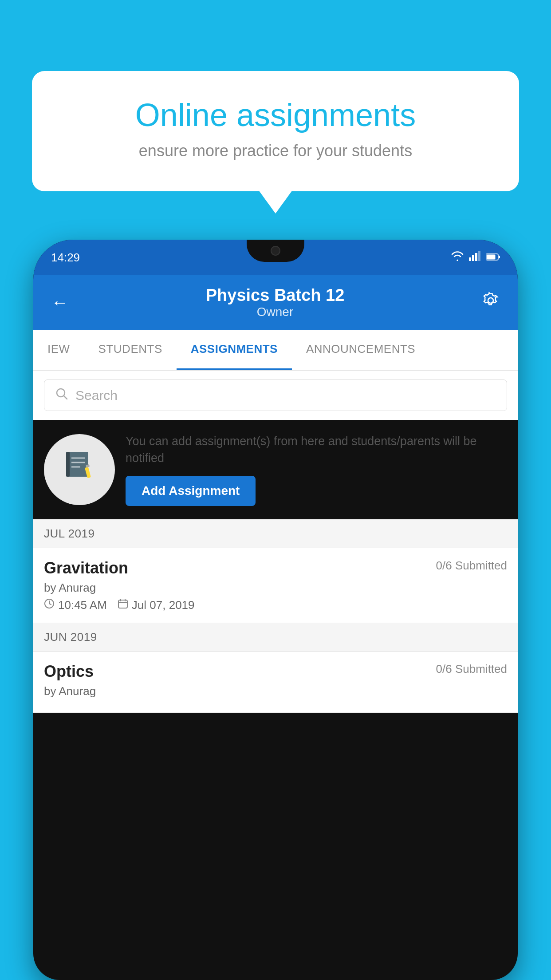  I want to click on status-time: 14:29, so click(66, 257).